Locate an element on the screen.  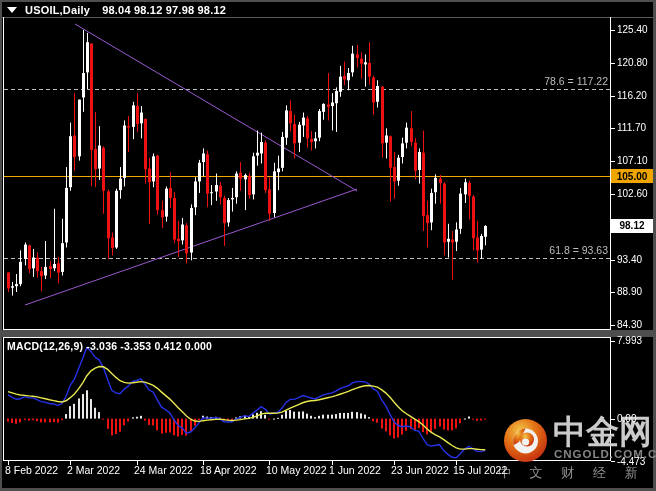
date-axis-label: 10 May 2022 is located at coordinates (296, 470).